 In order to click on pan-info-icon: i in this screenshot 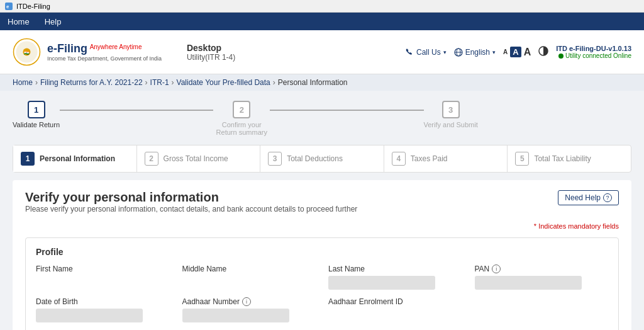, I will do `click(496, 269)`.